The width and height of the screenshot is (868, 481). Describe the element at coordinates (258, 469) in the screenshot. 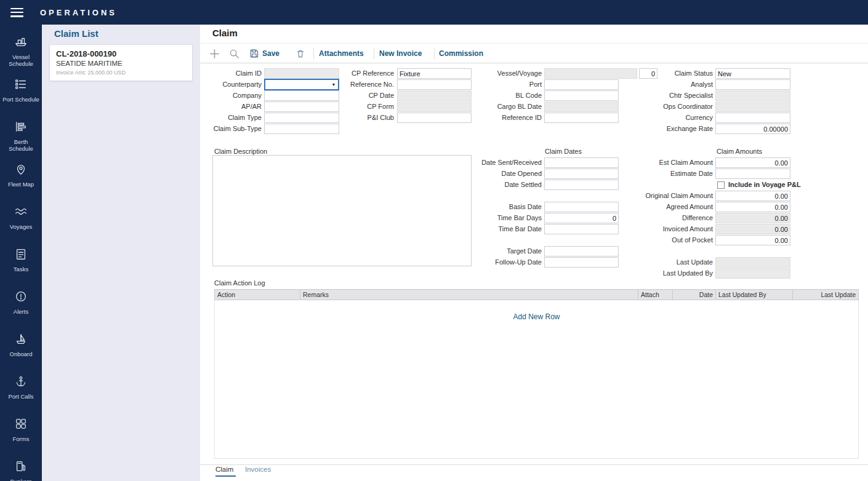

I see `tab-invoices: Invoices` at that location.